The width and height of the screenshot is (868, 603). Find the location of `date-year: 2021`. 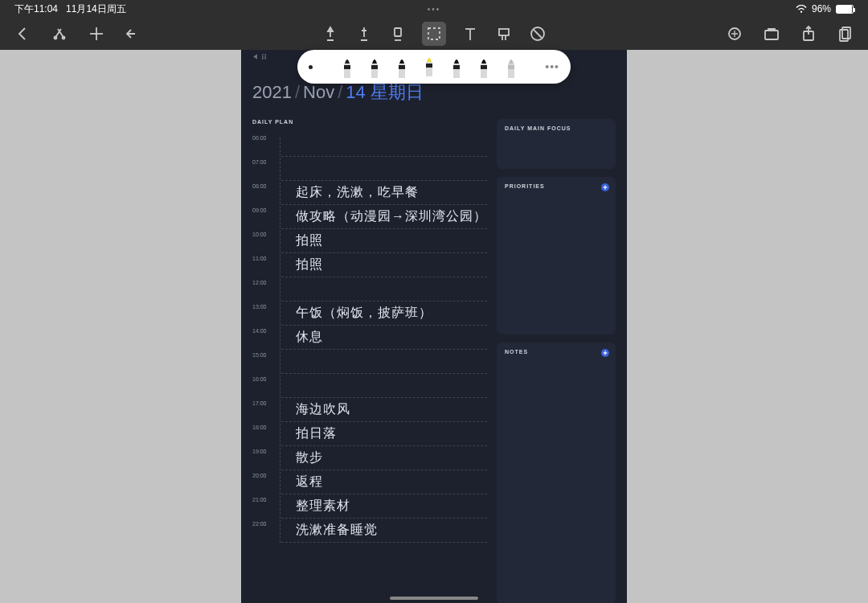

date-year: 2021 is located at coordinates (272, 92).